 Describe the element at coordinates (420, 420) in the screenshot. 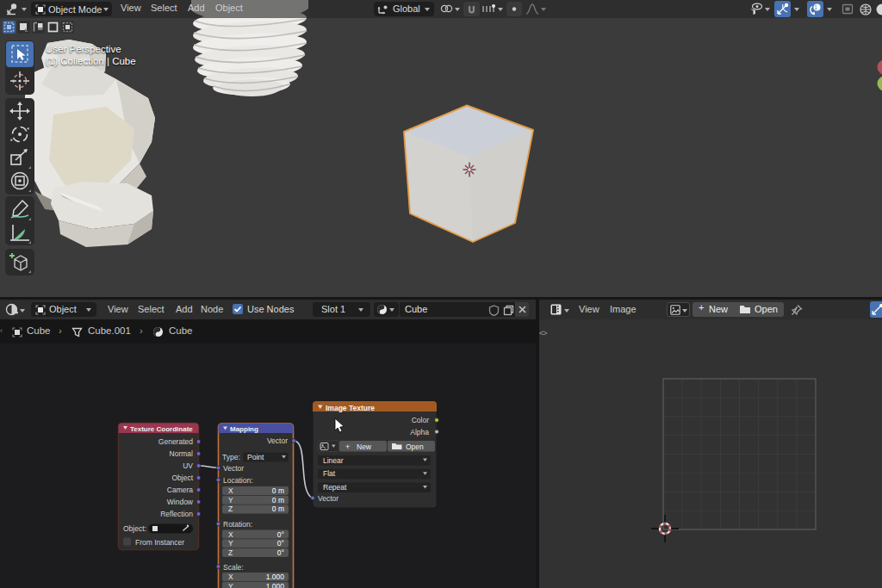

I see `svg-text: Color` at that location.